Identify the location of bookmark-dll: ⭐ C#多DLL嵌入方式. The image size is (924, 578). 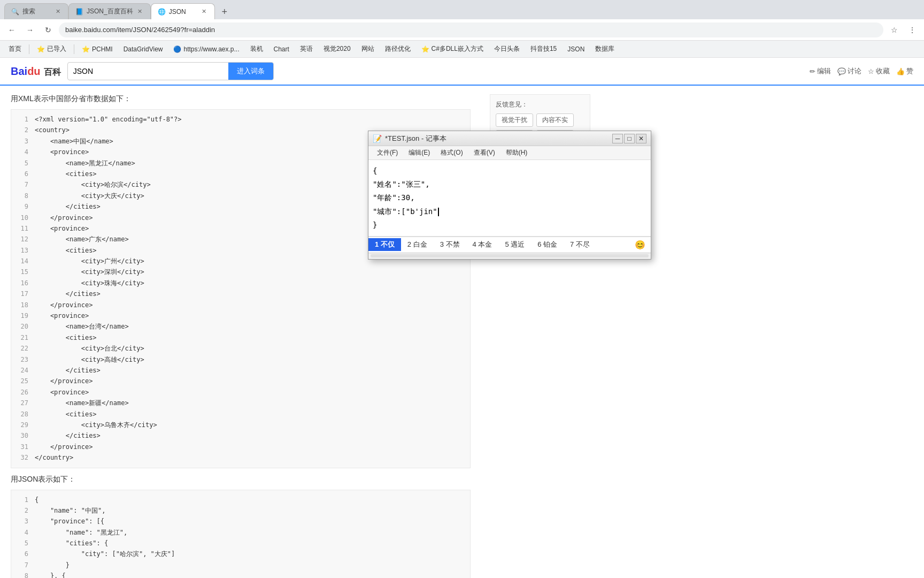
(452, 49).